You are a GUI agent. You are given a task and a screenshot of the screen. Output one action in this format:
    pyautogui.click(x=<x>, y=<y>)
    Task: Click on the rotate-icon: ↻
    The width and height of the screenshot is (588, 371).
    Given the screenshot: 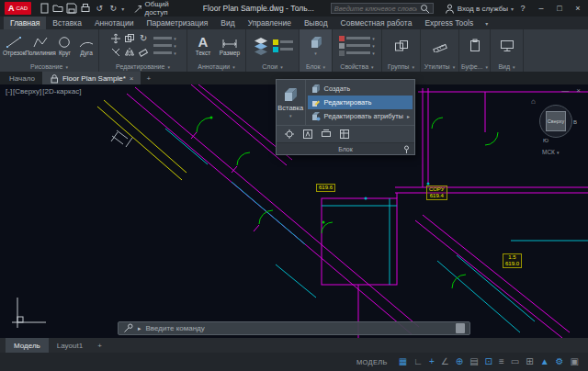 What is the action you would take?
    pyautogui.click(x=143, y=39)
    